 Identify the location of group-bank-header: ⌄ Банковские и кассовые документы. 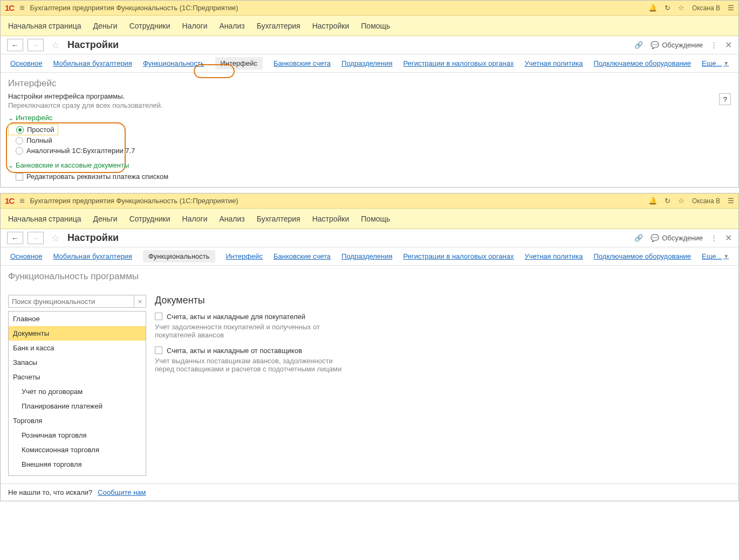
(370, 165).